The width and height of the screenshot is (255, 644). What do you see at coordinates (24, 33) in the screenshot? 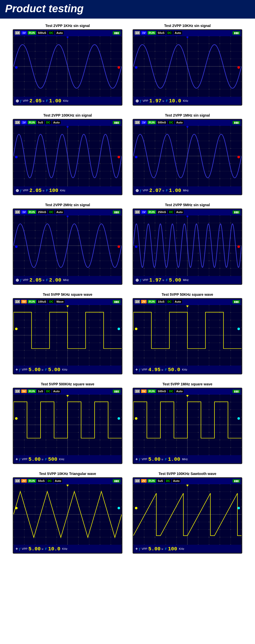
I see `scale-v: 1V` at bounding box center [24, 33].